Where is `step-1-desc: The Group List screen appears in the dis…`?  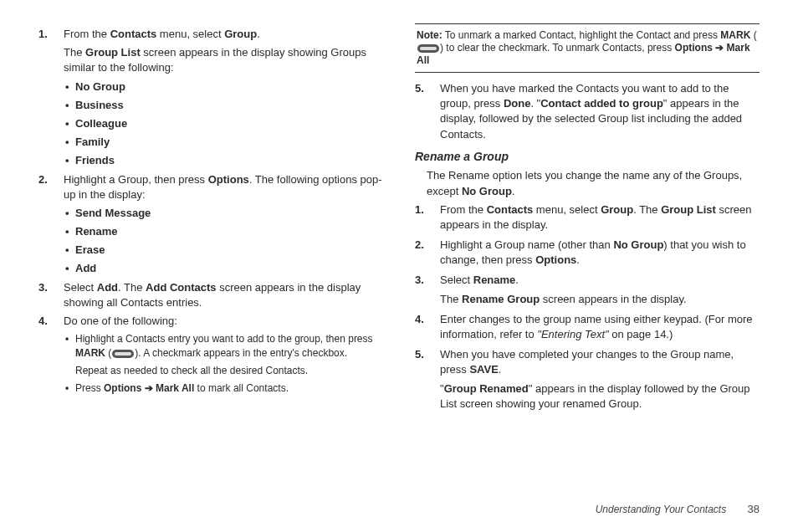 step-1-desc: The Group List screen appears in the dis… is located at coordinates (223, 60).